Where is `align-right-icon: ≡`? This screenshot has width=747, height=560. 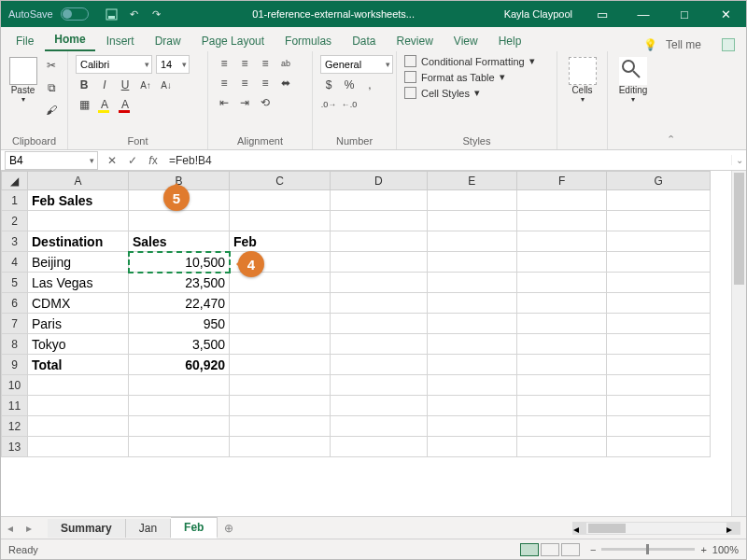 align-right-icon: ≡ is located at coordinates (265, 83).